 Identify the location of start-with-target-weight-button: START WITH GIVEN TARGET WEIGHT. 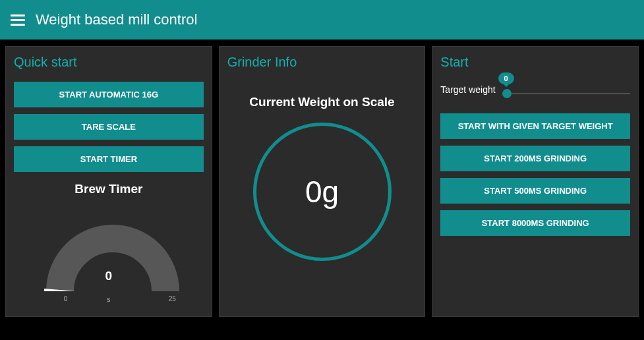
(535, 127).